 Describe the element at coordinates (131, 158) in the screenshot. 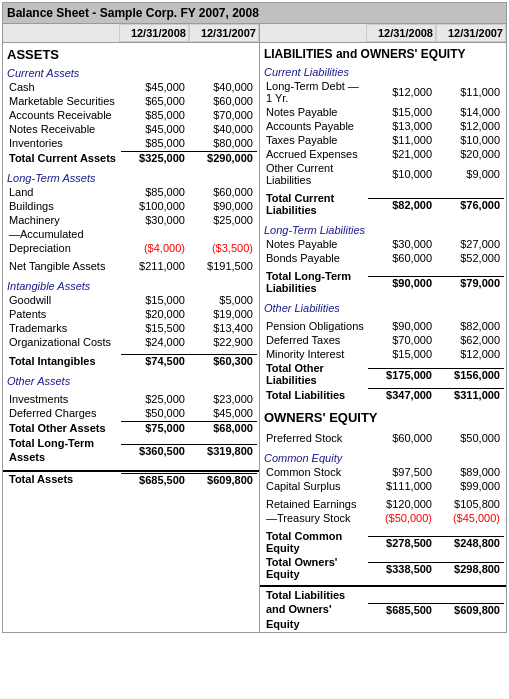

I see `total-current-assets: Total Current Assets $325,000 $290,000` at that location.